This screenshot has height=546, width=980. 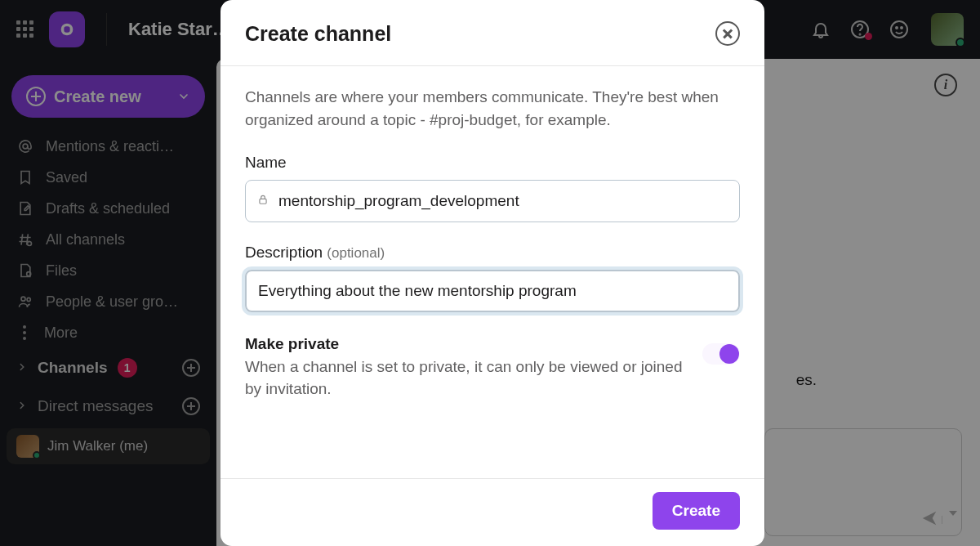 What do you see at coordinates (356, 253) in the screenshot?
I see `optional-text: (optional)` at bounding box center [356, 253].